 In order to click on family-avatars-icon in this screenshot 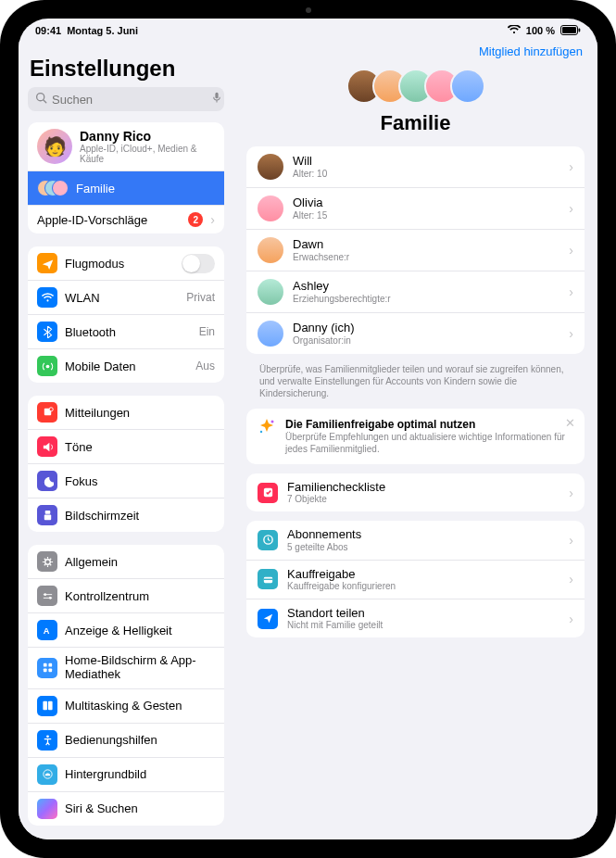, I will do `click(53, 188)`.